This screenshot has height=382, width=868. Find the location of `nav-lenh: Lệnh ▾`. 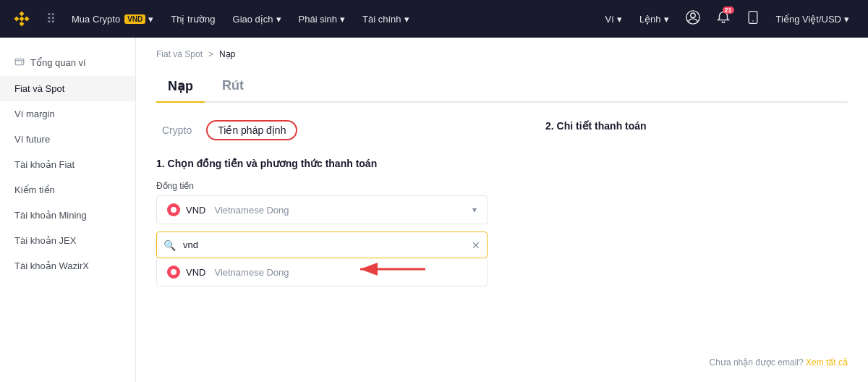

nav-lenh: Lệnh ▾ is located at coordinates (654, 19).